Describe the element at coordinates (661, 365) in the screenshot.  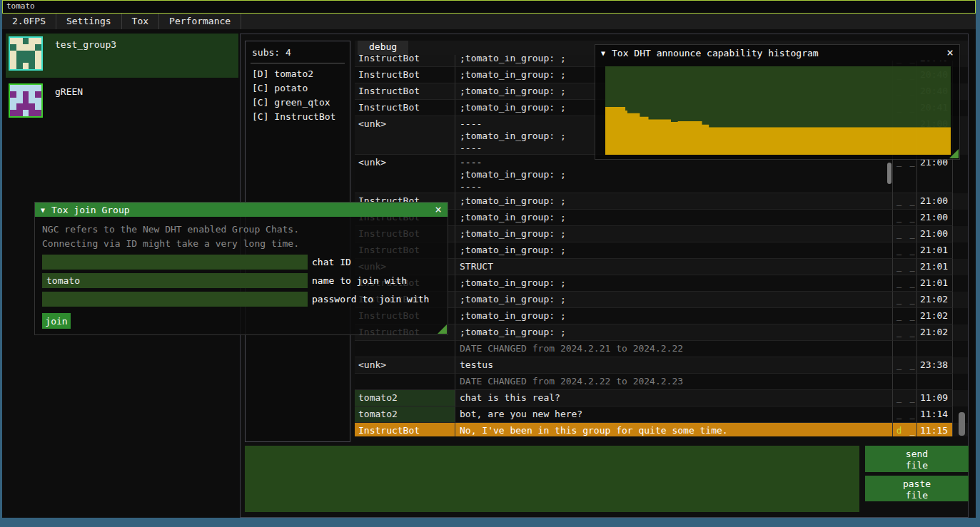
I see `message-row: <unk>testus_ _23:38` at that location.